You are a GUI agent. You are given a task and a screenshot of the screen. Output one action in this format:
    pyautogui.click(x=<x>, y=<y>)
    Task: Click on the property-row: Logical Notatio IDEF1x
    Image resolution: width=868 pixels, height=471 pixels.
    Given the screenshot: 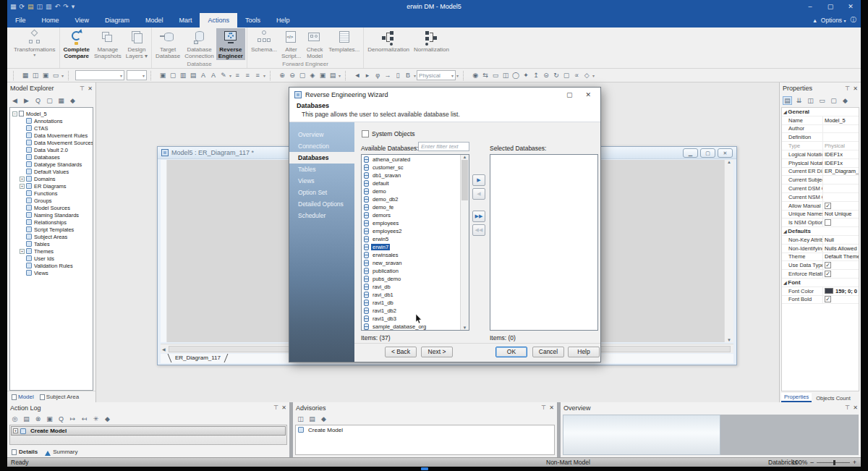 What is the action you would take?
    pyautogui.click(x=820, y=155)
    